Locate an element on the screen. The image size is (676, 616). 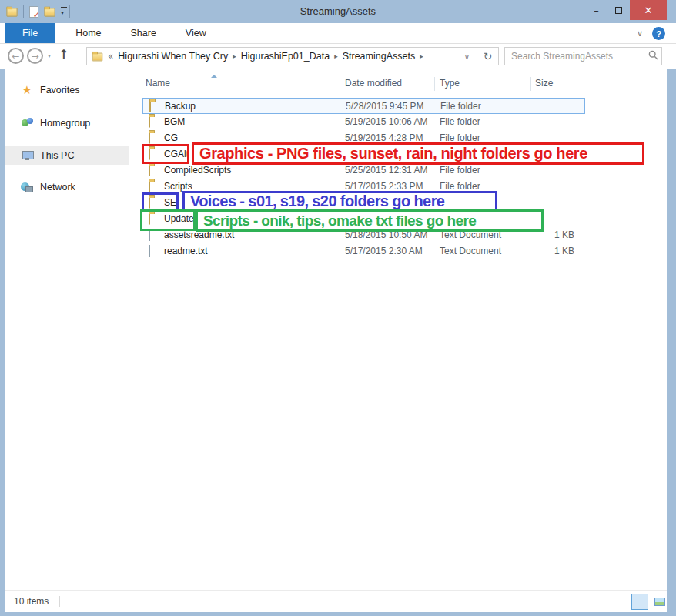
annotation-scripts: Scripts - onik, tips, omake txt files go… is located at coordinates (370, 220).